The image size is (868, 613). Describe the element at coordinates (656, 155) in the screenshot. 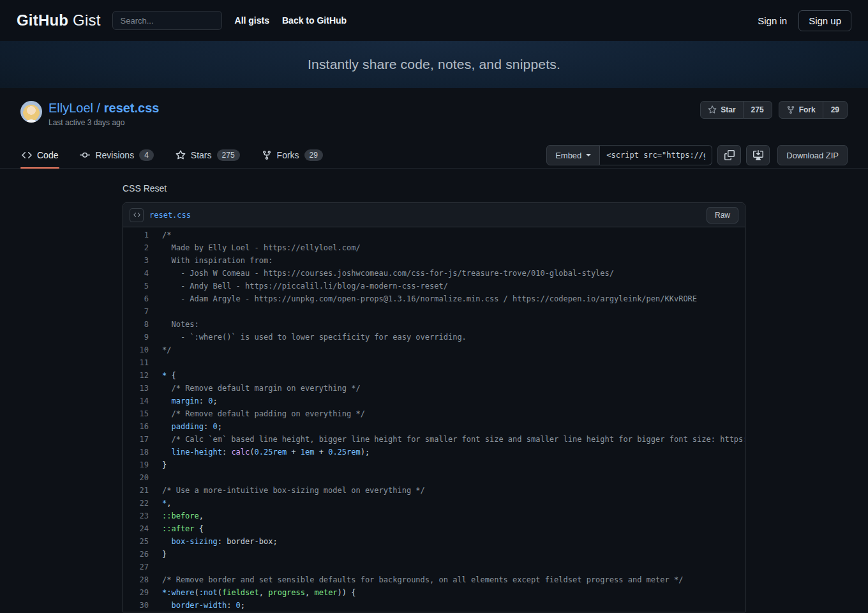

I see `embed-url-input` at that location.